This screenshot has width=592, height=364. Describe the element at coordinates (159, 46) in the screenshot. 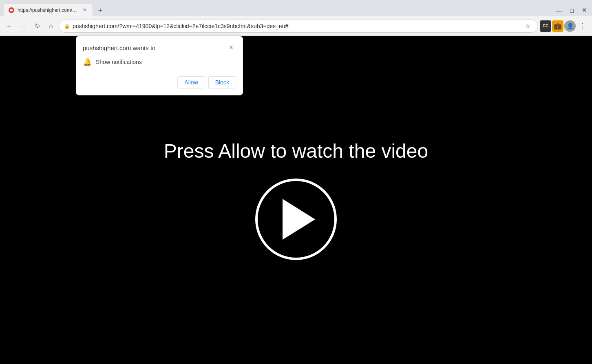

I see `popup-header: pushshighert.com wants to ×` at that location.